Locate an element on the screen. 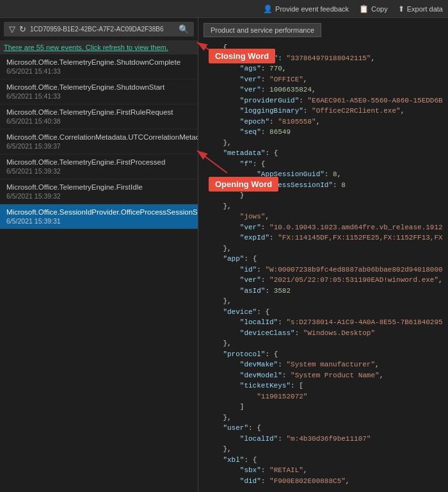 This screenshot has width=448, height=492. feedback-icon: 👤 is located at coordinates (268, 9).